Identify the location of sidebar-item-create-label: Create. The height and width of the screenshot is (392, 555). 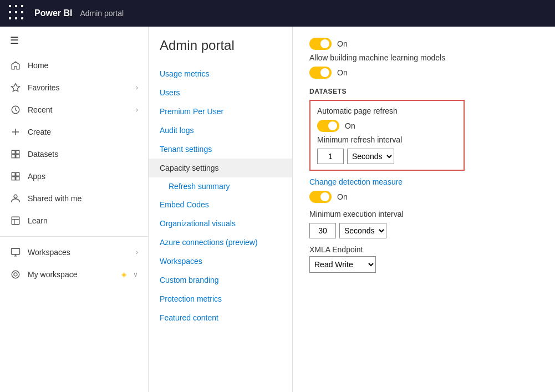
(83, 132).